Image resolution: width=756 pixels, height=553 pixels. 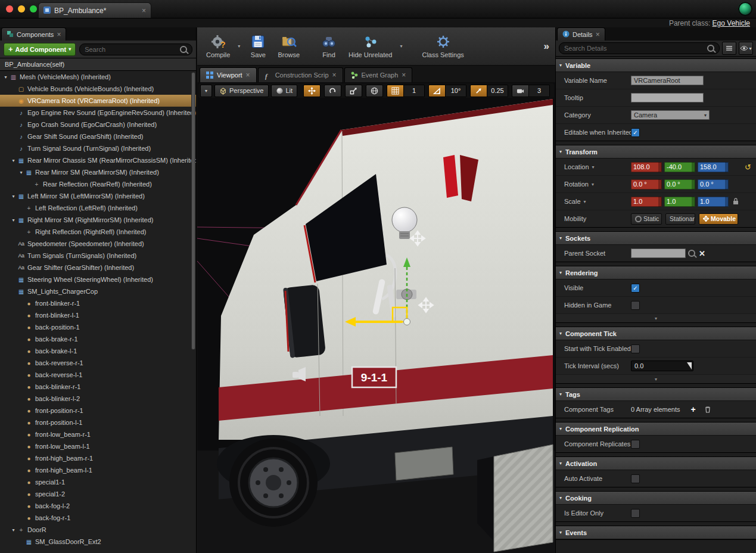 What do you see at coordinates (354, 91) in the screenshot?
I see `scale-tool-button` at bounding box center [354, 91].